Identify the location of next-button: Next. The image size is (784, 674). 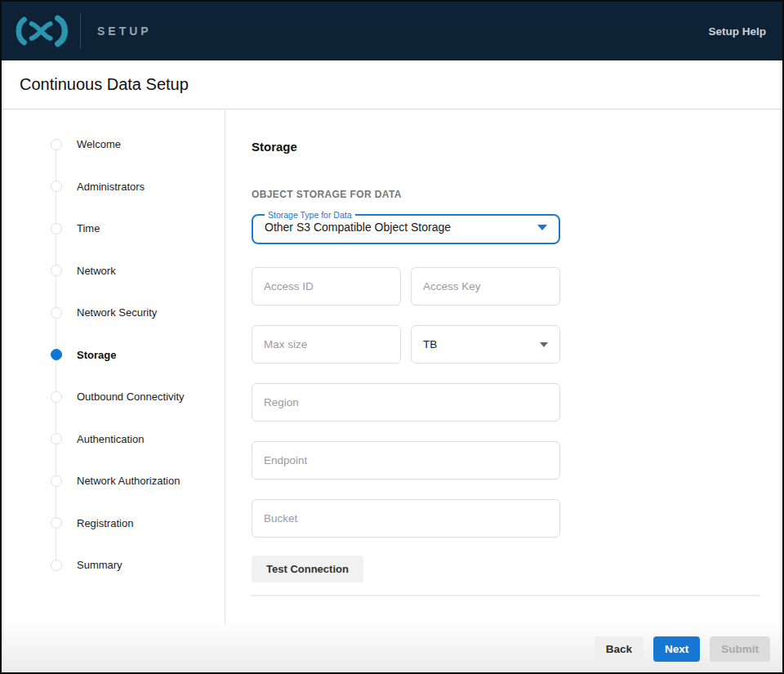
(676, 649).